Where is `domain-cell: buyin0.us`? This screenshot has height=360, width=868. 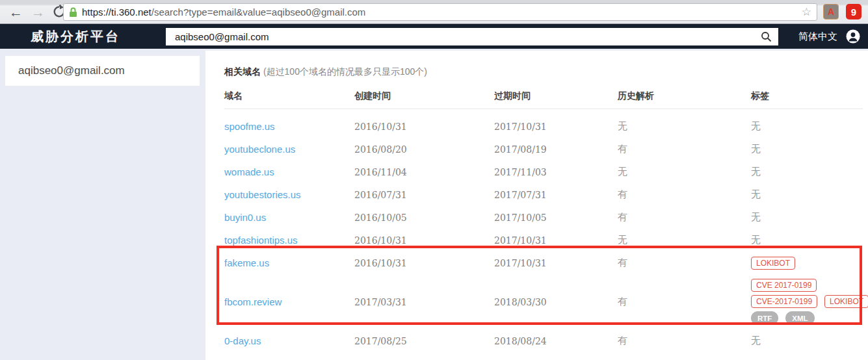 domain-cell: buyin0.us is located at coordinates (289, 218).